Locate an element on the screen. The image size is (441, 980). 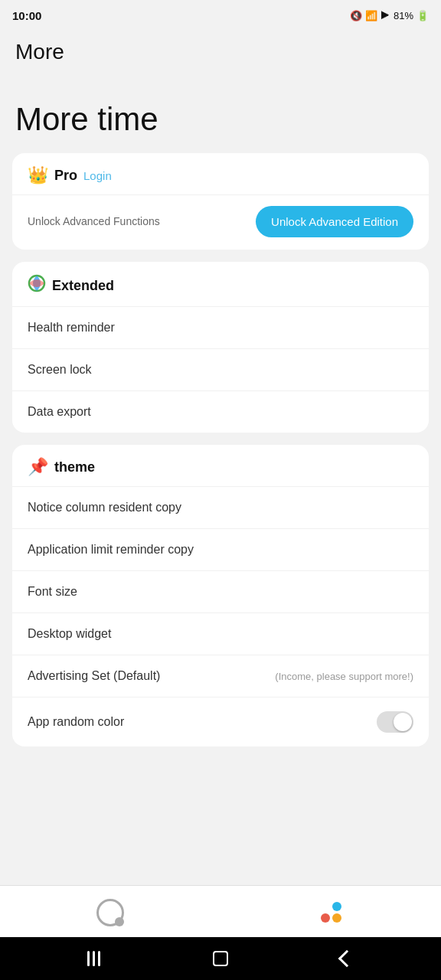
app-limit-item: Application limit reminder copy is located at coordinates (220, 550).